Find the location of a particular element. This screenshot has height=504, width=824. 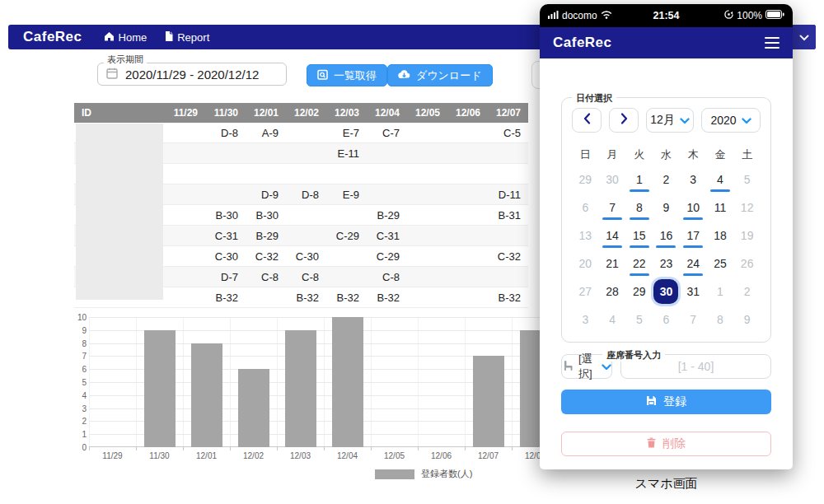

home-icon is located at coordinates (109, 38).